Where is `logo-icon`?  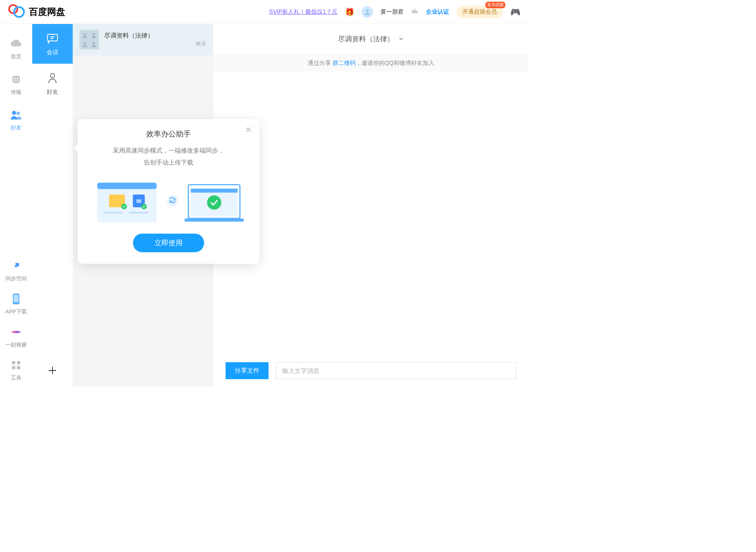 logo-icon is located at coordinates (17, 12).